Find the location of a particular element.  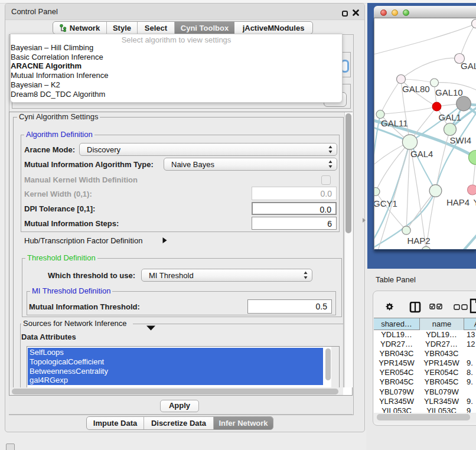

svg-text: Y is located at coordinates (475, 202).